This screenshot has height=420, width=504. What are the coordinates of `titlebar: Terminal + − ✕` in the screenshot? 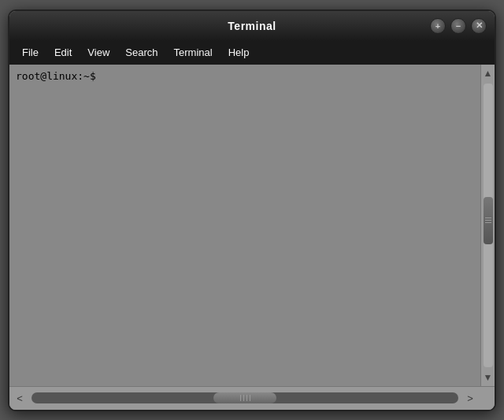 It's located at (252, 26).